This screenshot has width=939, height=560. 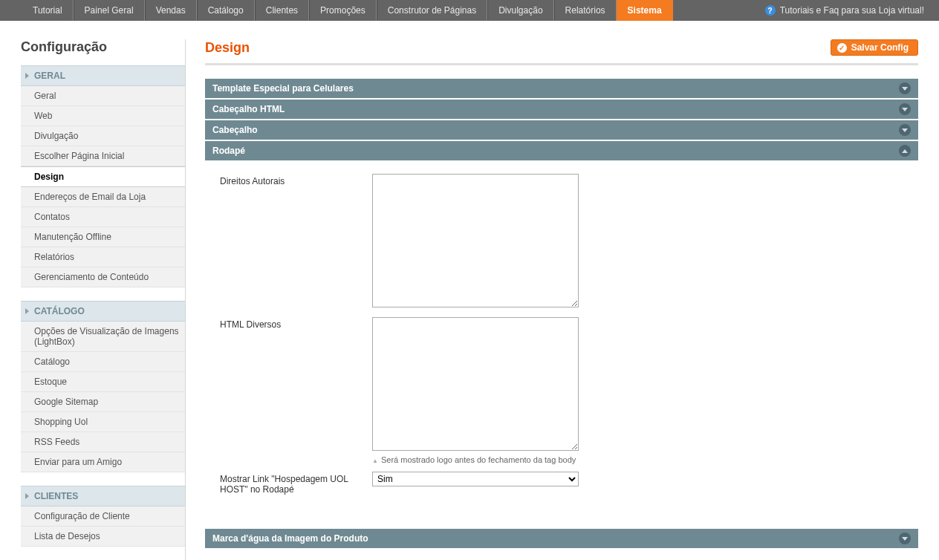 I want to click on sidebar-item-divulgacao: Divulgação, so click(x=103, y=137).